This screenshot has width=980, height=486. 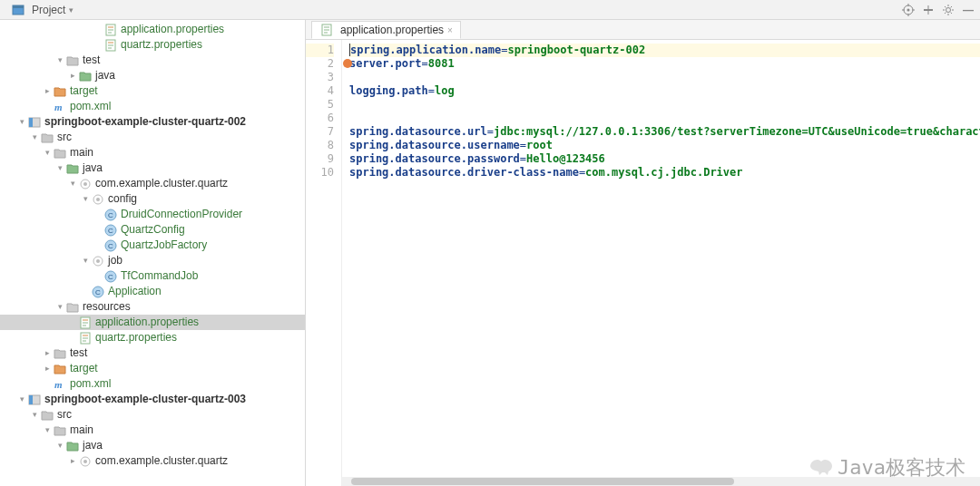 What do you see at coordinates (162, 45) in the screenshot?
I see `tree-label: quartz.properties` at bounding box center [162, 45].